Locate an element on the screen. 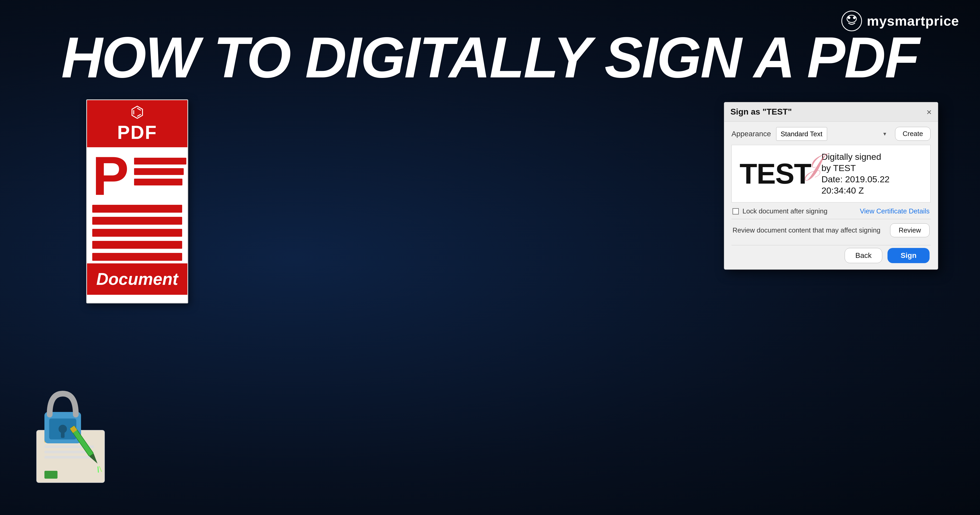 The image size is (980, 515). lock-document-checkbox is located at coordinates (736, 211).